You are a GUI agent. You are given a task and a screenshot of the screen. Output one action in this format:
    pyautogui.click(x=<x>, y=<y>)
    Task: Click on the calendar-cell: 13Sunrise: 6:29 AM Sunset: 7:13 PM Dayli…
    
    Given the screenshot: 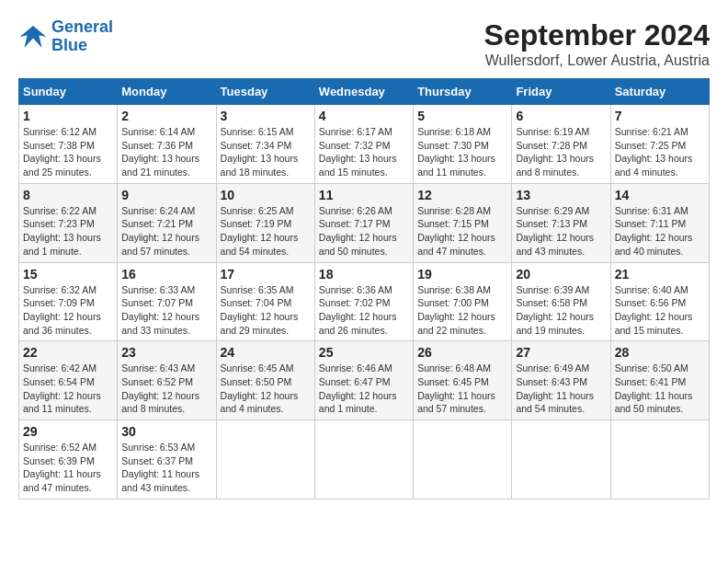 What is the action you would take?
    pyautogui.click(x=561, y=223)
    